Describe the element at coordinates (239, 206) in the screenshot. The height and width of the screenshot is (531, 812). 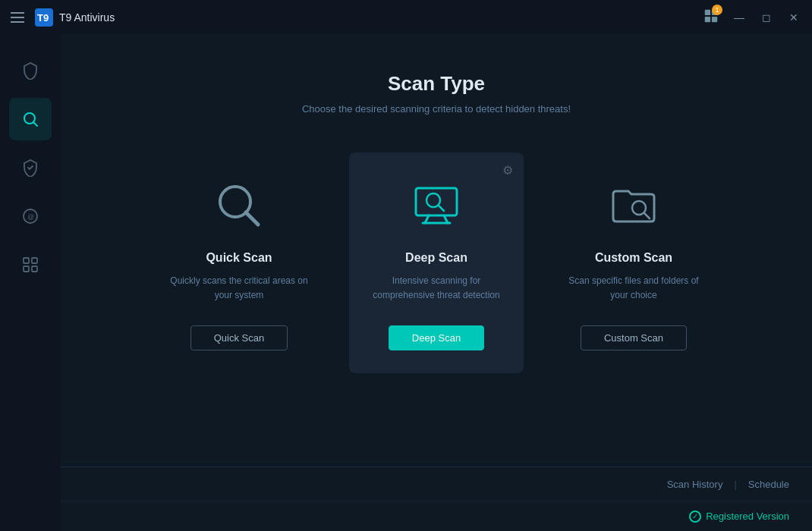
I see `quick-scan-svg` at that location.